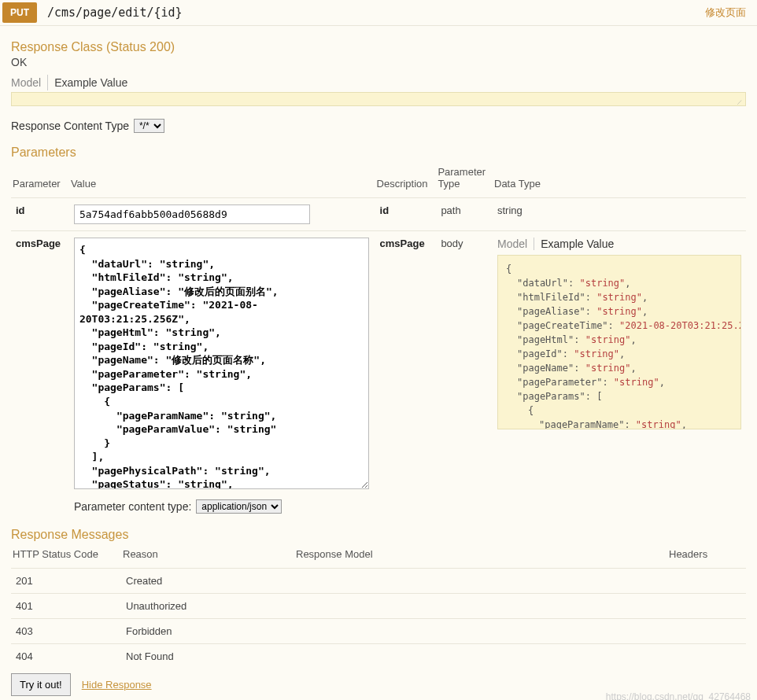 Image resolution: width=757 pixels, height=700 pixels. Describe the element at coordinates (619, 181) in the screenshot. I see `th-data-type: Data Type` at that location.